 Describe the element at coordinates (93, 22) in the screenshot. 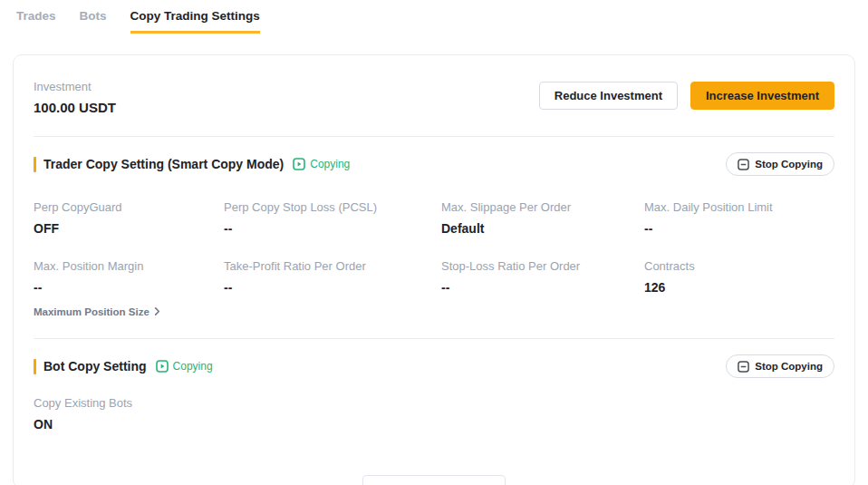

I see `tab-bots: Bots` at that location.